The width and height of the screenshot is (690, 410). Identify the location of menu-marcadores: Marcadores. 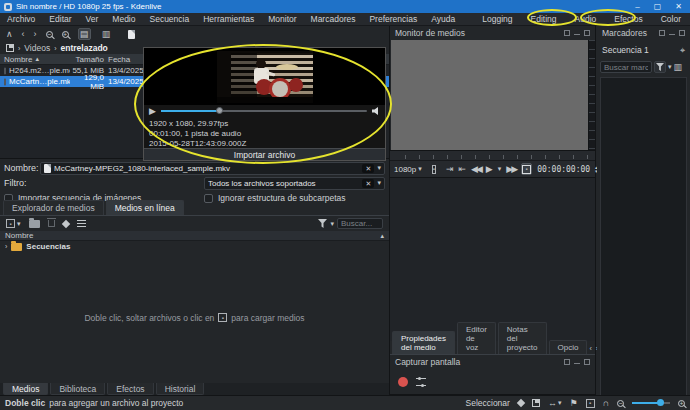
(334, 19).